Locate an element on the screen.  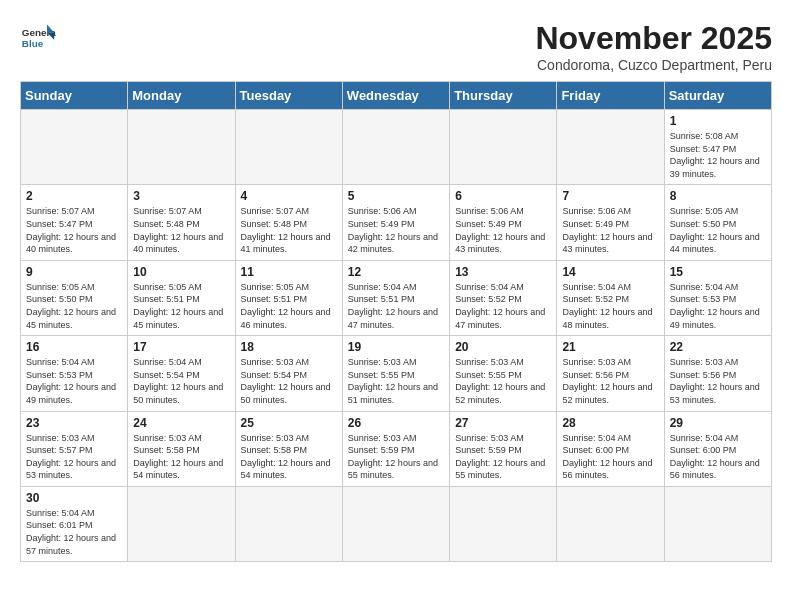
day-number: 17 is located at coordinates (181, 347).